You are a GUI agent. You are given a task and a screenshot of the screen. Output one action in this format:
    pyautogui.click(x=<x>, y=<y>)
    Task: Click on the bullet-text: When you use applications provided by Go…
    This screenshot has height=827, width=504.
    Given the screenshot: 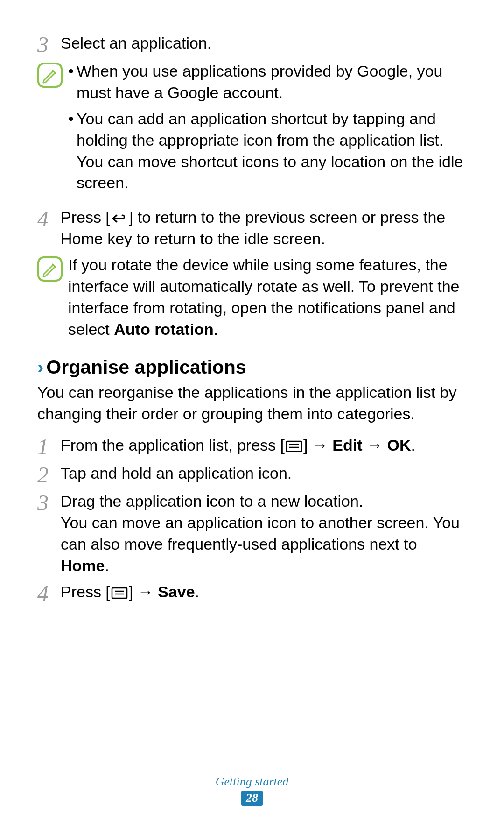 What is the action you would take?
    pyautogui.click(x=272, y=82)
    